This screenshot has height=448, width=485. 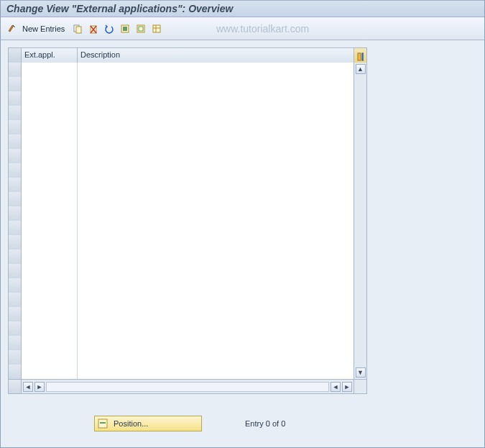 I want to click on col-description: Description, so click(x=216, y=55).